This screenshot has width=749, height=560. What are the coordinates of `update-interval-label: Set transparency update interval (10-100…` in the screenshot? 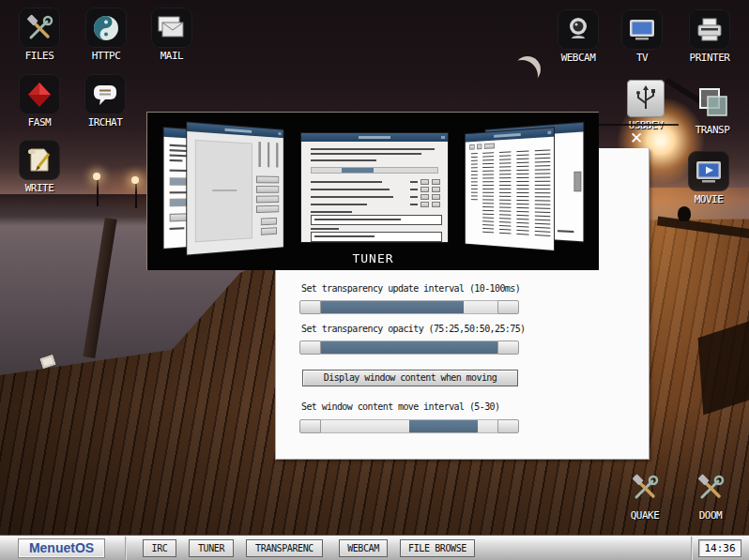 It's located at (411, 289).